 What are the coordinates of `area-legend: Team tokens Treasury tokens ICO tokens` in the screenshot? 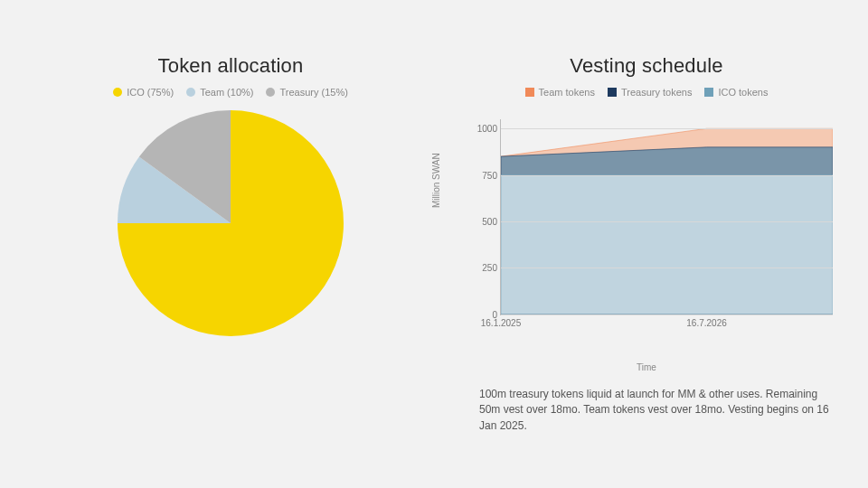 It's located at (647, 92).